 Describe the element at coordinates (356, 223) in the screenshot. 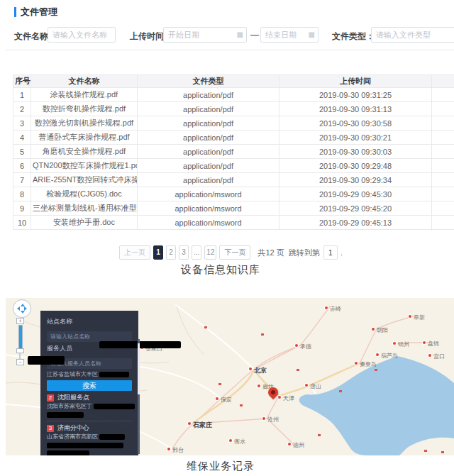

I see `table-cell: 2019-09-29 09:45:13` at that location.